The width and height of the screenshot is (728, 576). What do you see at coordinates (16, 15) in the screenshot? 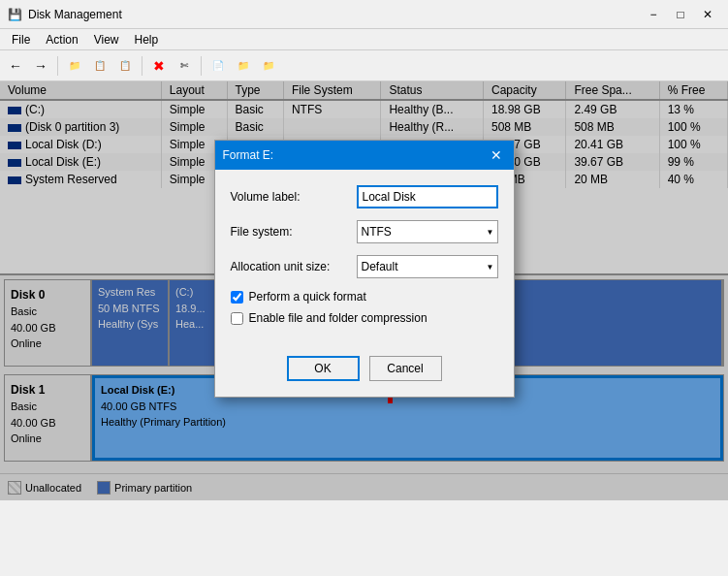
I see `app-icon: 💾` at bounding box center [16, 15].